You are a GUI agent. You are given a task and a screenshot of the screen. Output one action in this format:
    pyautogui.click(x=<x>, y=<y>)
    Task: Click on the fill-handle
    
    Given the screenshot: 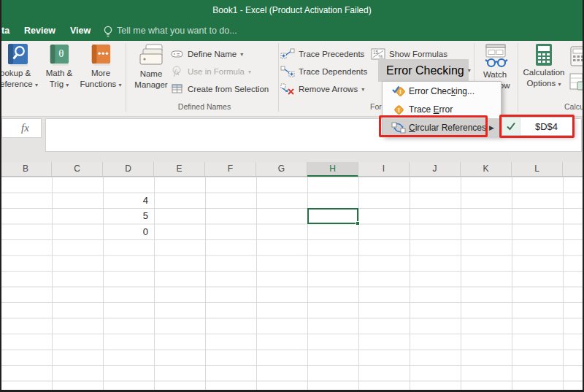 What is the action you would take?
    pyautogui.click(x=358, y=223)
    